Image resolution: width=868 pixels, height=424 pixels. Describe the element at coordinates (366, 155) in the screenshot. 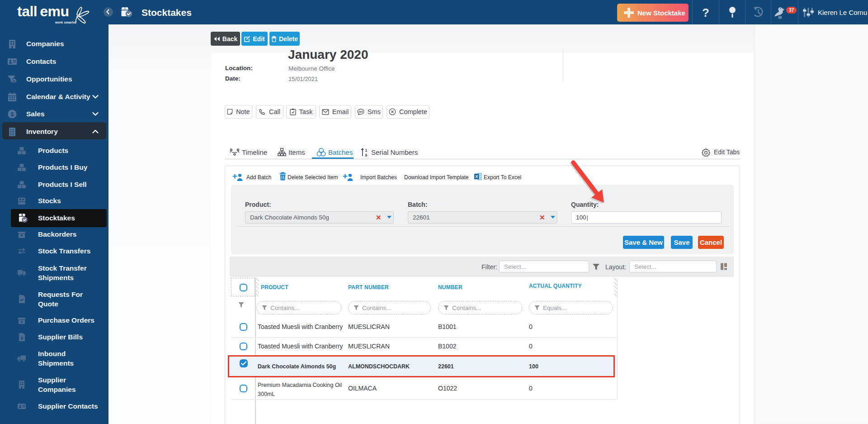

I see `svg-text: 9` at that location.